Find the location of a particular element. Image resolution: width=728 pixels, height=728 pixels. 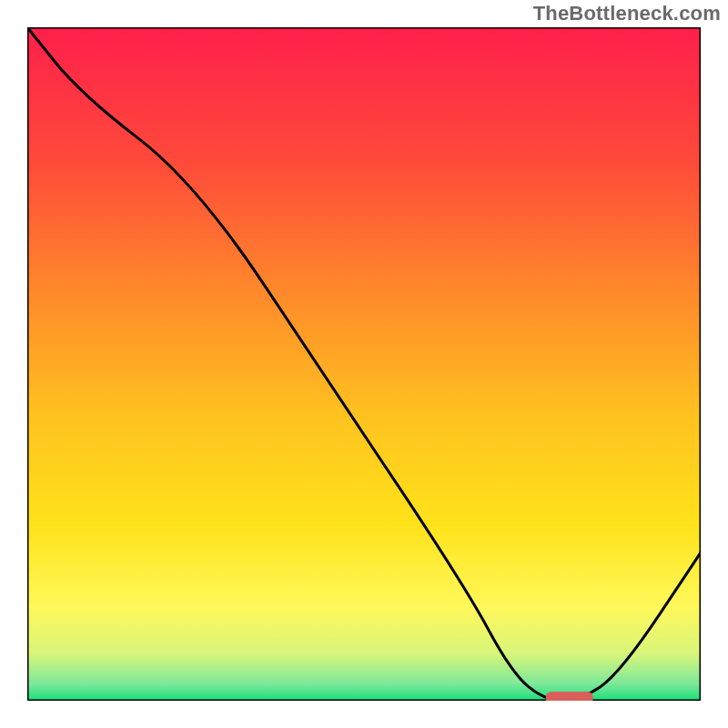

watermark-text: TheBottleneck.com is located at coordinates (627, 14).